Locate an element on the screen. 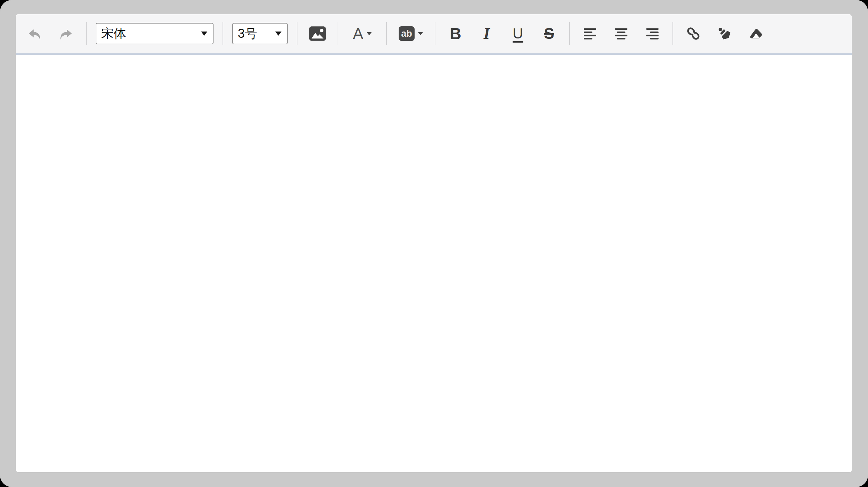 The width and height of the screenshot is (868, 487). strikethrough-button: S is located at coordinates (549, 34).